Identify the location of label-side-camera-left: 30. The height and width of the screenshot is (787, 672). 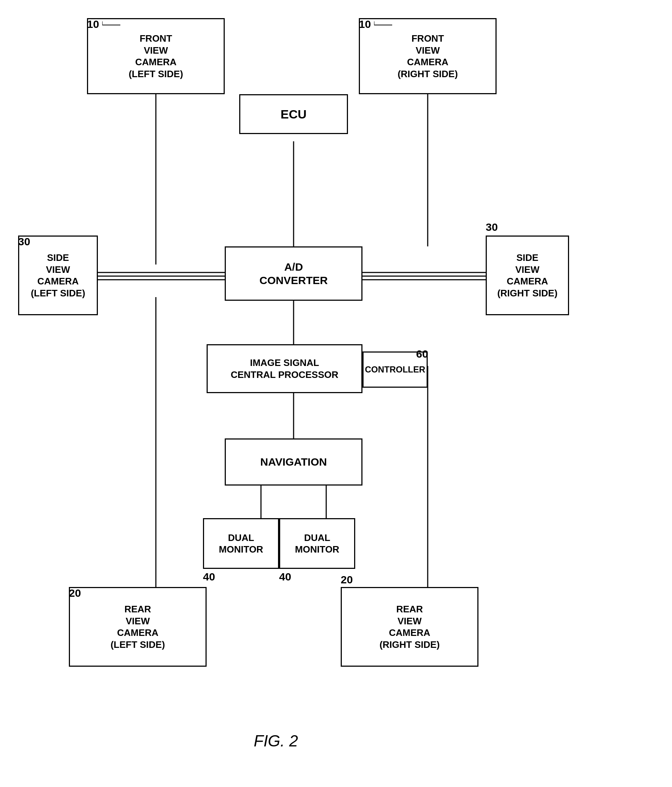
(24, 242).